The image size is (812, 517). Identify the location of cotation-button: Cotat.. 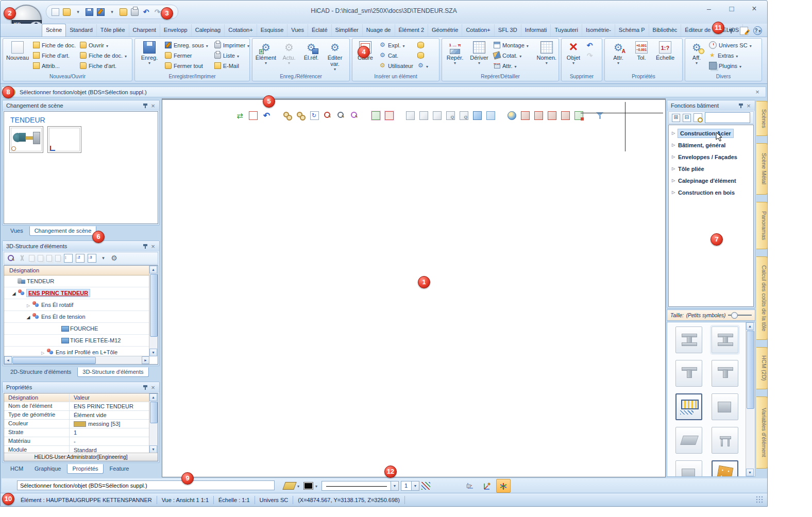
(512, 56).